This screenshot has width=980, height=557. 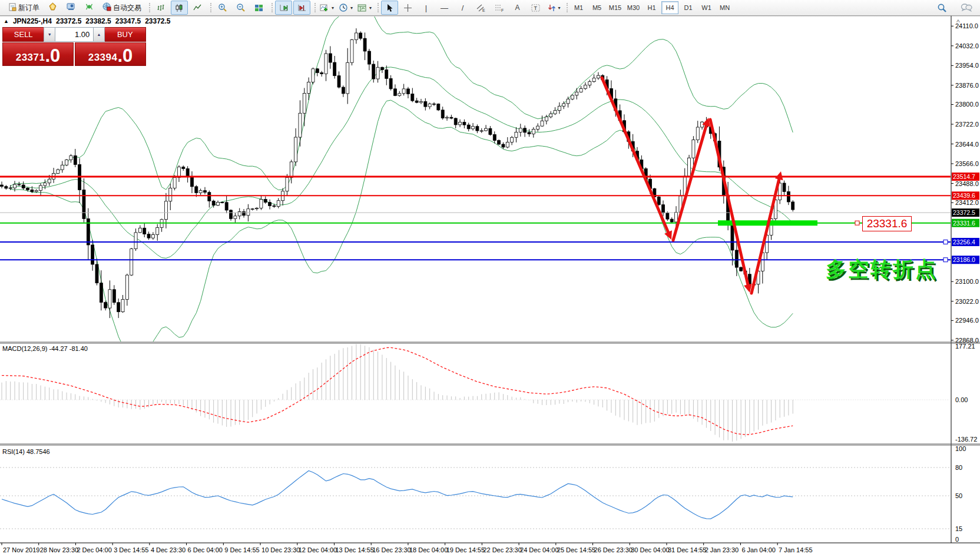 What do you see at coordinates (967, 46) in the screenshot?
I see `svg-text: 24032.0` at bounding box center [967, 46].